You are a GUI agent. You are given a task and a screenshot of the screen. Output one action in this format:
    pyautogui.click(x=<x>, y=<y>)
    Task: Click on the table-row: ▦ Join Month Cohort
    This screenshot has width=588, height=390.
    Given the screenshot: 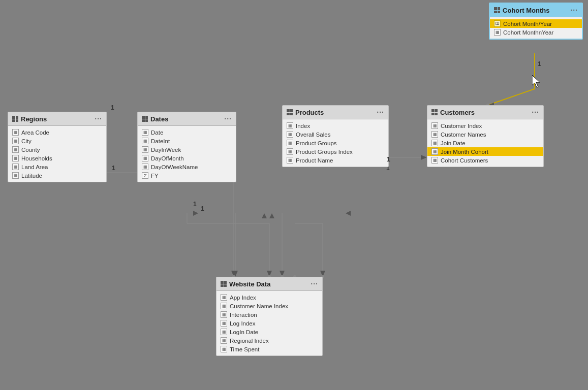 What is the action you would take?
    pyautogui.click(x=485, y=151)
    